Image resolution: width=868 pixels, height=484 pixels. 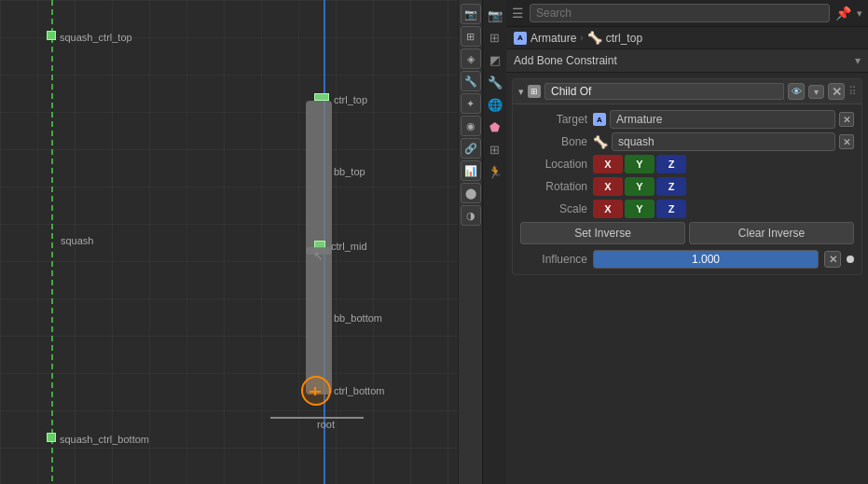 What do you see at coordinates (847, 142) in the screenshot?
I see `bone-clear-button: ✕` at bounding box center [847, 142].